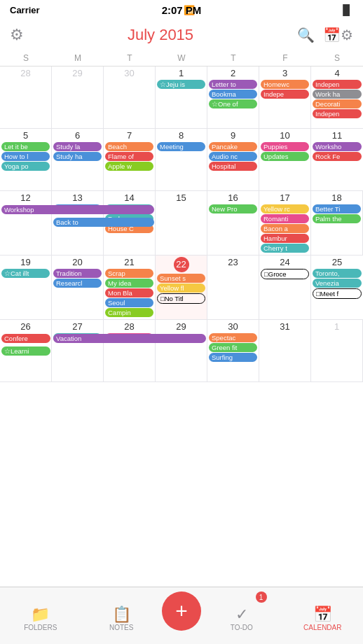 The width and height of the screenshot is (363, 644). What do you see at coordinates (130, 97) in the screenshot?
I see `day-cell-0-2: 30` at bounding box center [130, 97].